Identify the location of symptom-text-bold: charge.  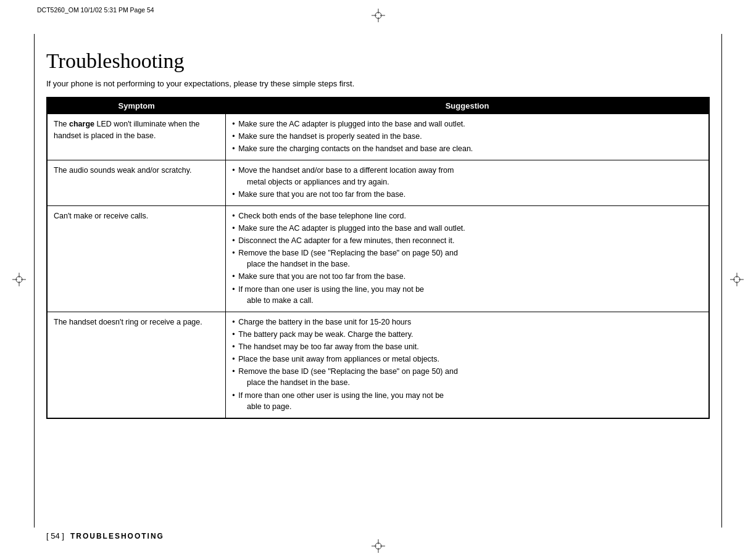
(81, 124).